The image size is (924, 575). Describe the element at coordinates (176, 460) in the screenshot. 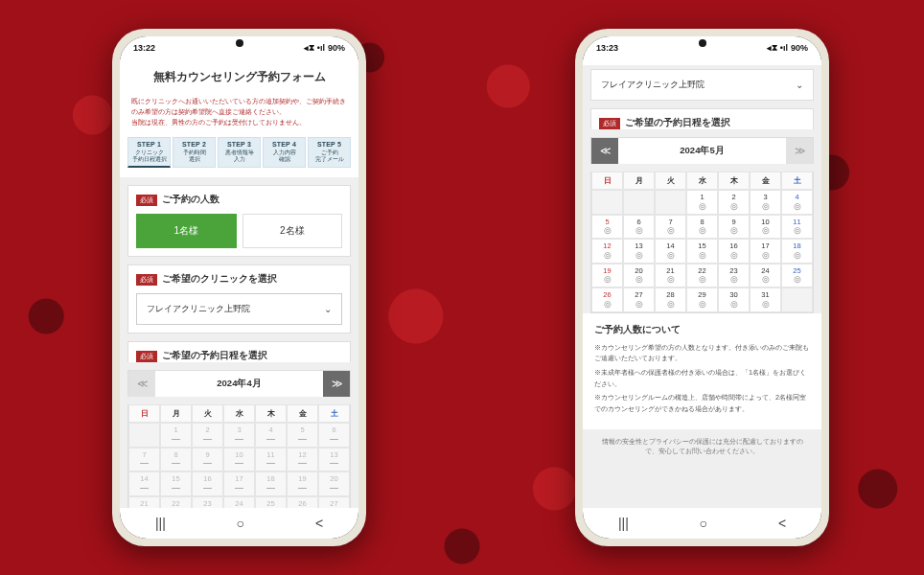

I see `calendar-day: 8—` at that location.